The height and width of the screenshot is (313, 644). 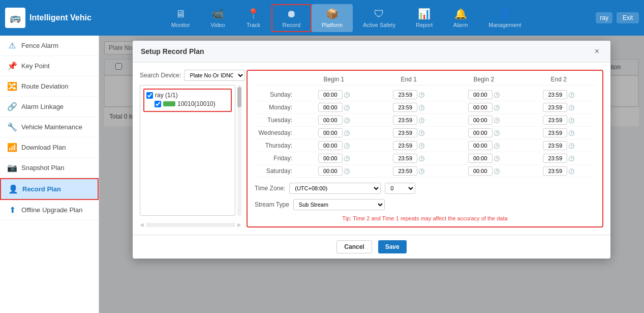 I want to click on schedule-row-0: Sunday: 🕐 🕐 🕐 🕐, so click(x=425, y=95).